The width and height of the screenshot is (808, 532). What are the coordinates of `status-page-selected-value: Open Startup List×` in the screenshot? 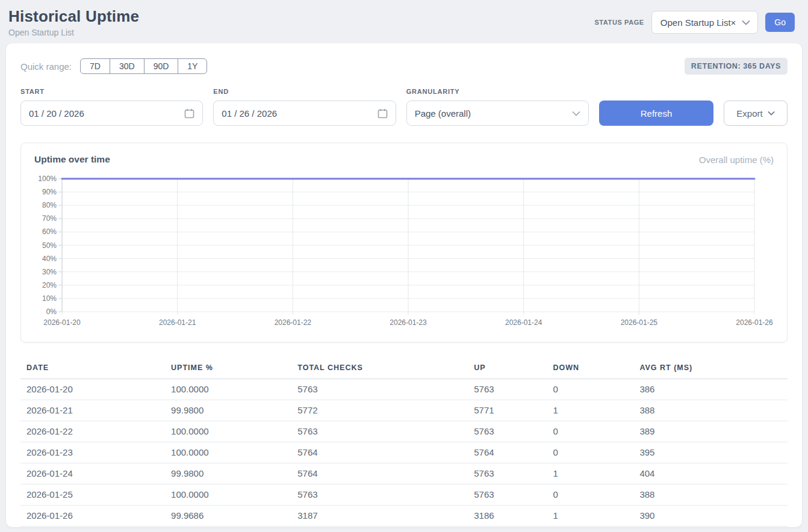 It's located at (698, 23).